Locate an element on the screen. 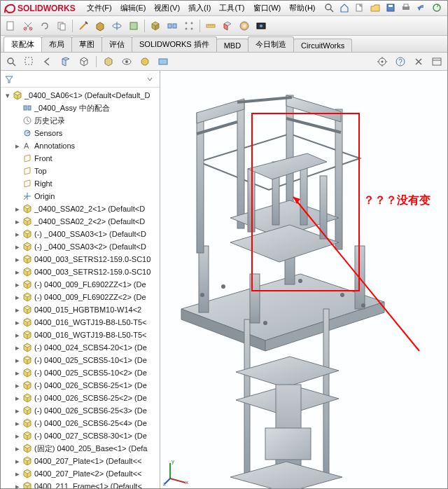  view-settings-icon is located at coordinates (382, 62).